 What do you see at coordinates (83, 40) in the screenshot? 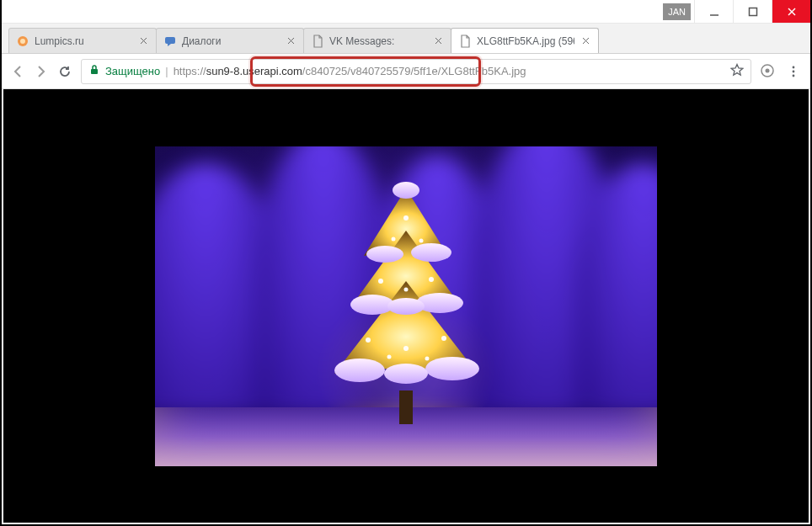
I see `tab-lumpics: Lumpics.ru` at bounding box center [83, 40].